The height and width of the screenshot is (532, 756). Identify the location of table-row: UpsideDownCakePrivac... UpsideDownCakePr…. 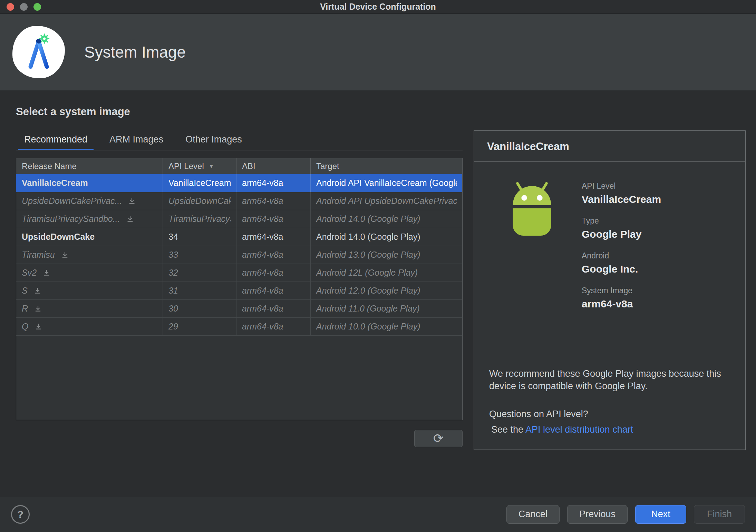
(239, 201).